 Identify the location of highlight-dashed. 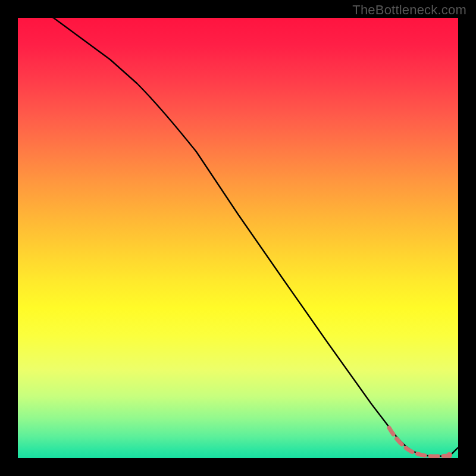
(419, 442).